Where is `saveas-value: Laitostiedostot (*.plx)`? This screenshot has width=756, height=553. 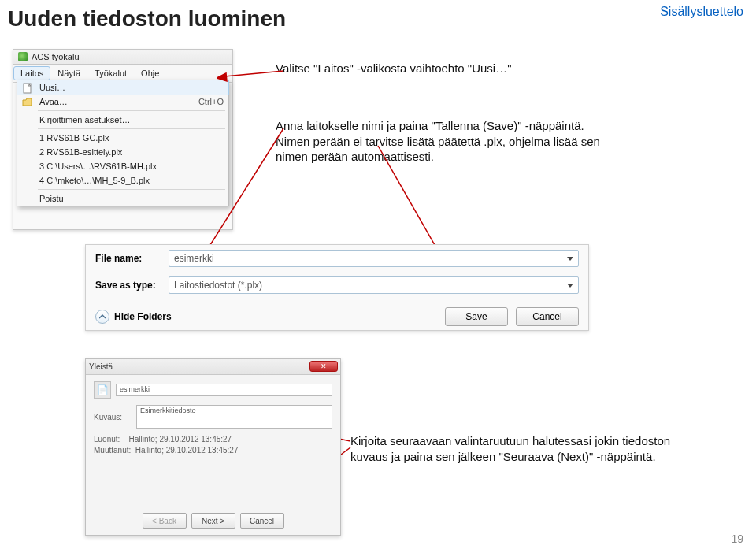
saveas-value: Laitostiedostot (*.plx) is located at coordinates (218, 285).